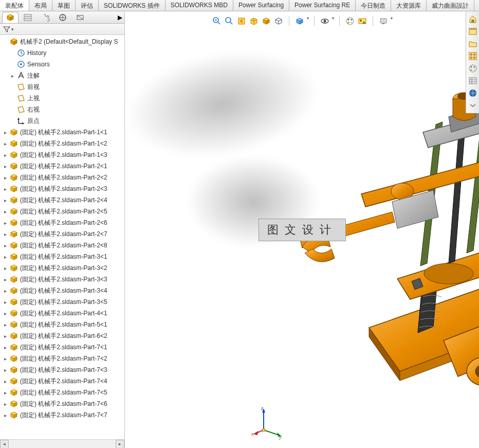  Describe the element at coordinates (242, 21) in the screenshot. I see `prev-view-icon` at that location.